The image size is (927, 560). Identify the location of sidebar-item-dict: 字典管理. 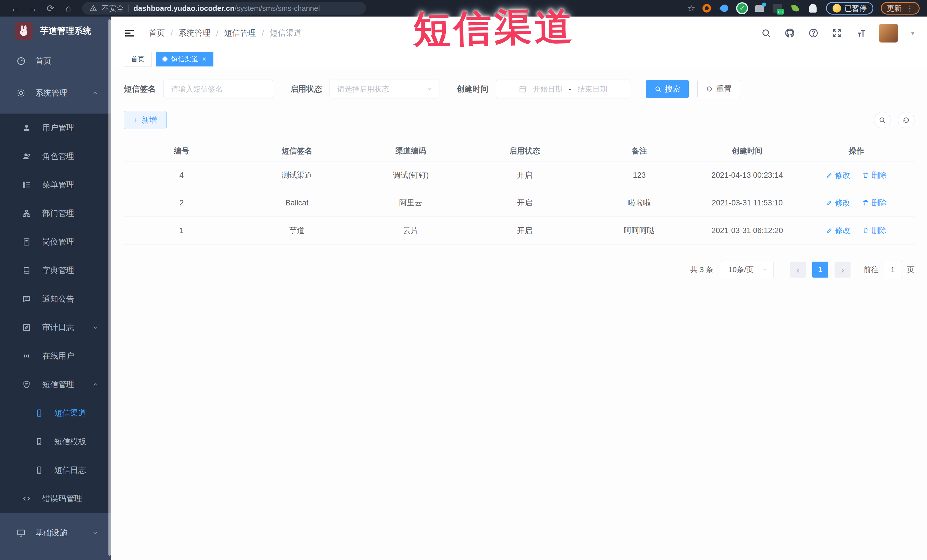
(56, 270).